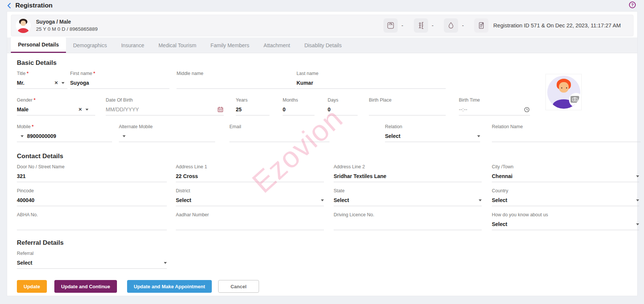 The height and width of the screenshot is (304, 644). What do you see at coordinates (85, 286) in the screenshot?
I see `update-and-continue-button: Update and Continue` at bounding box center [85, 286].